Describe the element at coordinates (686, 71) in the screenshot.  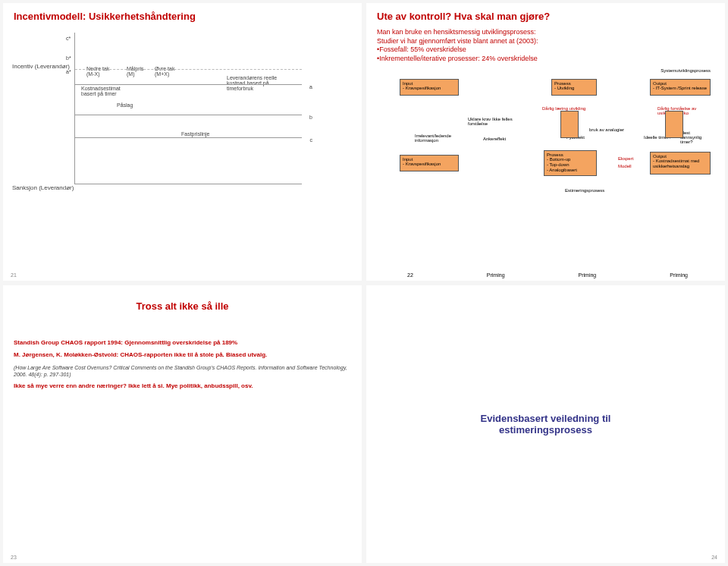
I see `sys-label: Systemutviklingsprosess` at that location.